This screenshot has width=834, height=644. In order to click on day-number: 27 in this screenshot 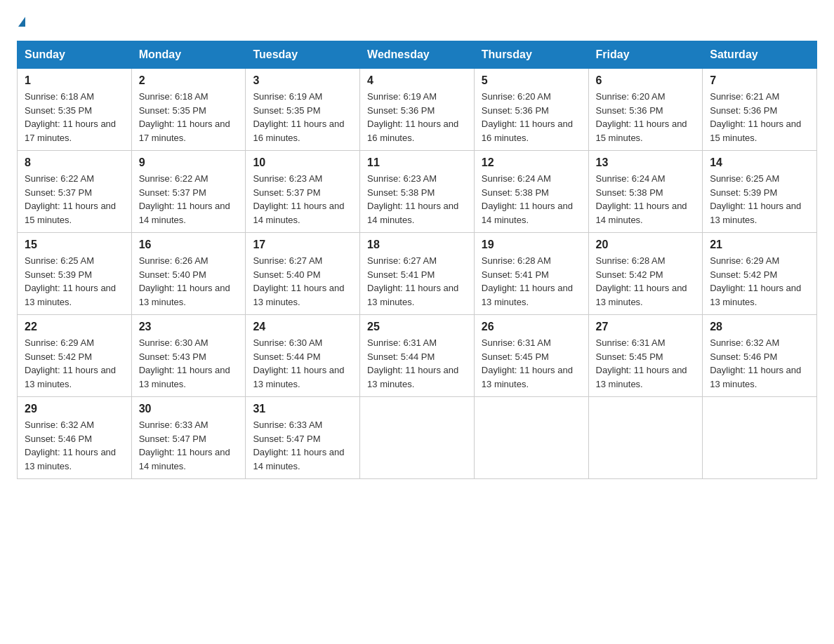, I will do `click(646, 327)`.